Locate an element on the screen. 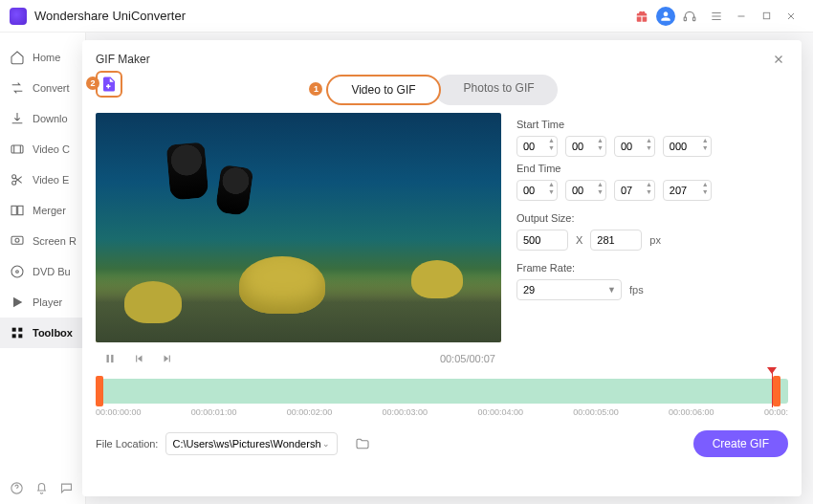 The height and width of the screenshot is (504, 813). sidebar-item-label: Home is located at coordinates (46, 57).